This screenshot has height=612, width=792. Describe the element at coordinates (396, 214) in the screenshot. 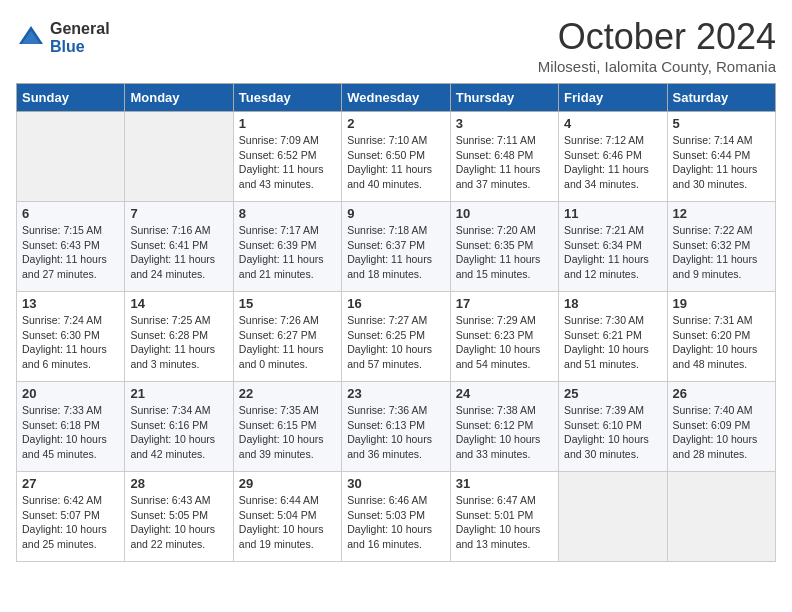

I see `day-number: 9` at that location.